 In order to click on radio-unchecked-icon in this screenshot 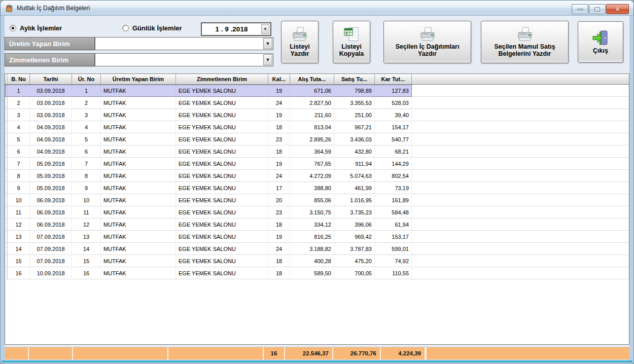, I will do `click(126, 28)`.